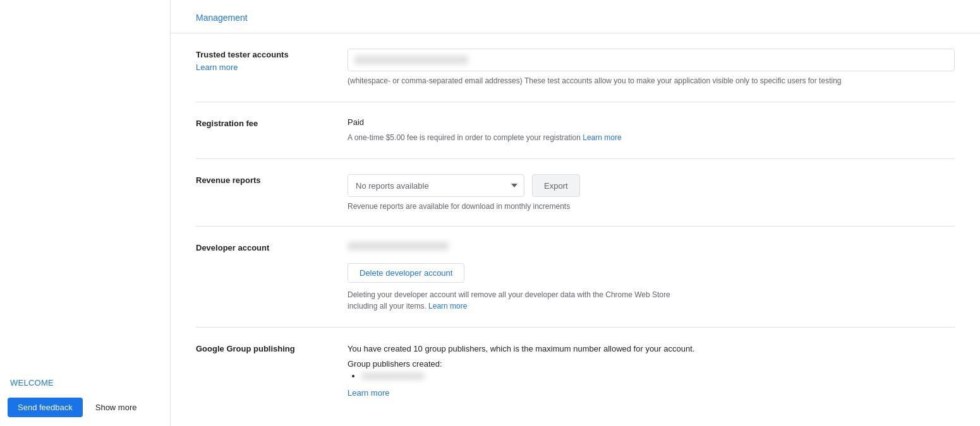 The height and width of the screenshot is (426, 980). I want to click on group-pub-list, so click(651, 376).